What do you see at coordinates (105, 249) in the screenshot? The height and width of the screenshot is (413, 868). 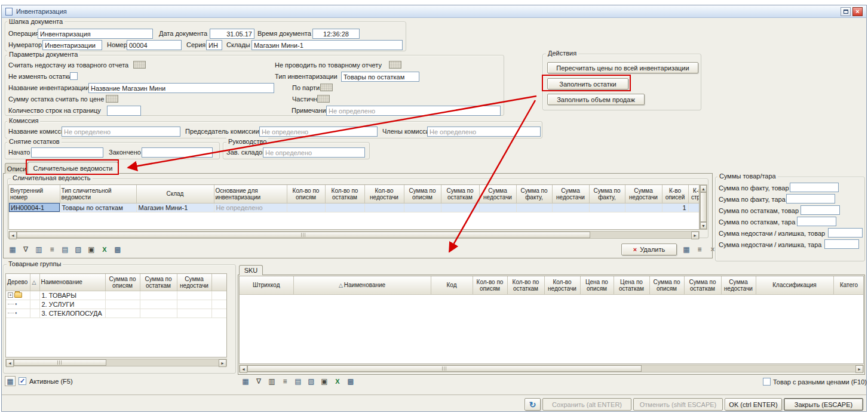 I see `excel-export-icon: X` at bounding box center [105, 249].